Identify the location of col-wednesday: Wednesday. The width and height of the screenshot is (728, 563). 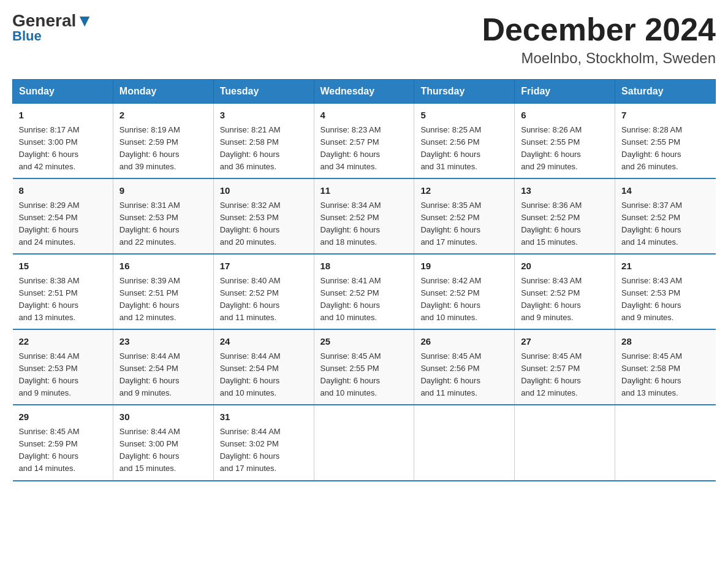
(364, 92).